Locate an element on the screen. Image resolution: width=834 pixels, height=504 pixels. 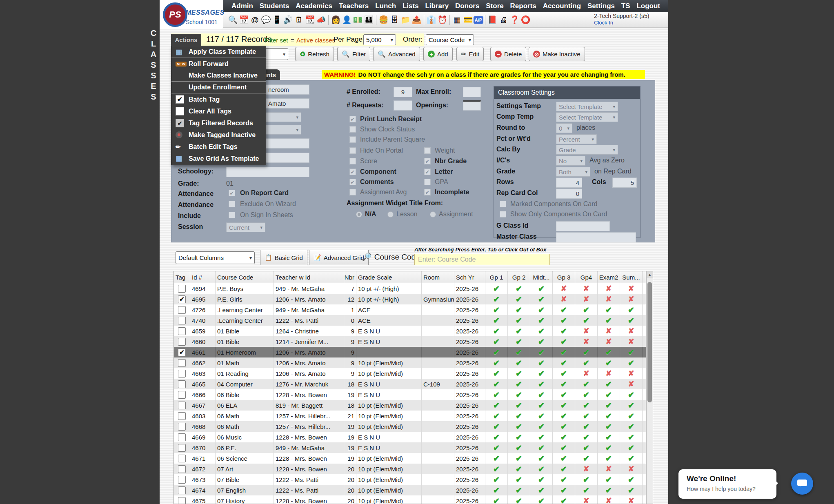
table-row: 467207 Art1228 - Mrs. Bowen2010 pt (Elem… is located at coordinates (410, 469).